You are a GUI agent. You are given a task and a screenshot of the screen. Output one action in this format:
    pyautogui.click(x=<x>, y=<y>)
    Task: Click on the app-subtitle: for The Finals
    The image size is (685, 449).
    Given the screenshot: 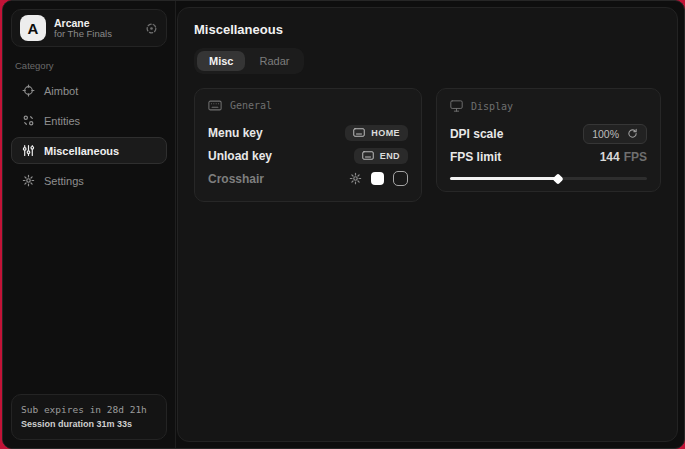 What is the action you would take?
    pyautogui.click(x=96, y=34)
    